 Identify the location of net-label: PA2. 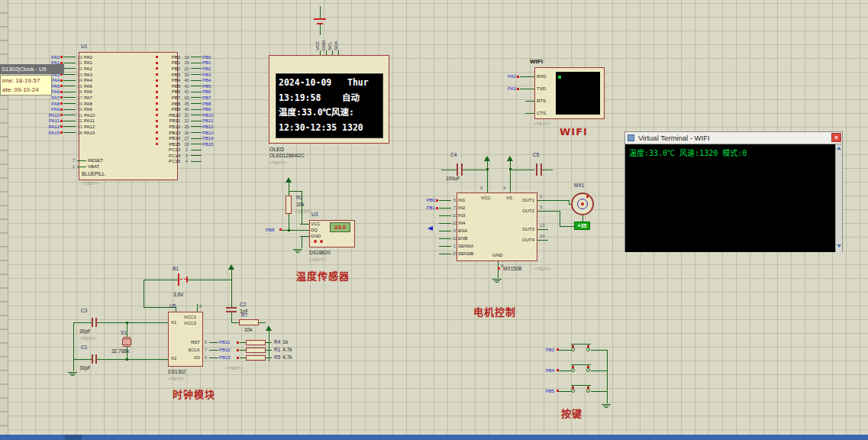
(508, 76).